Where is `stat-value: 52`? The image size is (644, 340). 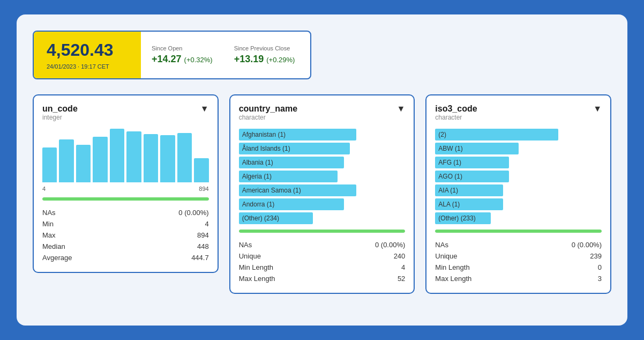 stat-value: 52 is located at coordinates (368, 279).